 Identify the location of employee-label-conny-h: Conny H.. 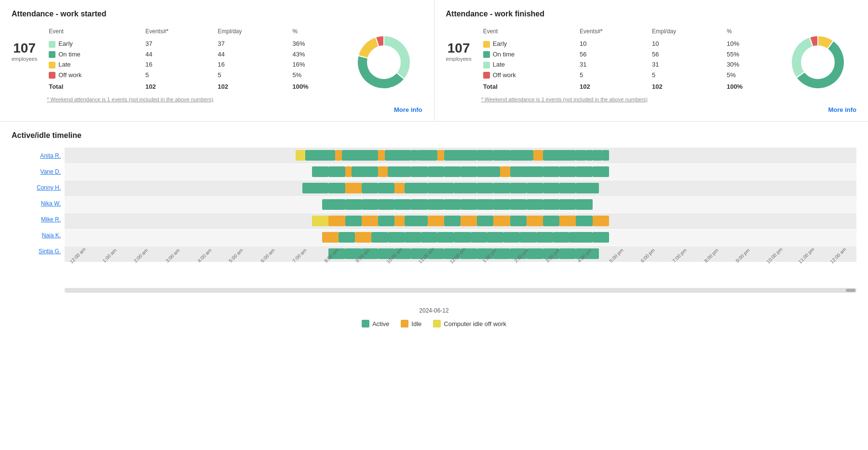
(38, 187).